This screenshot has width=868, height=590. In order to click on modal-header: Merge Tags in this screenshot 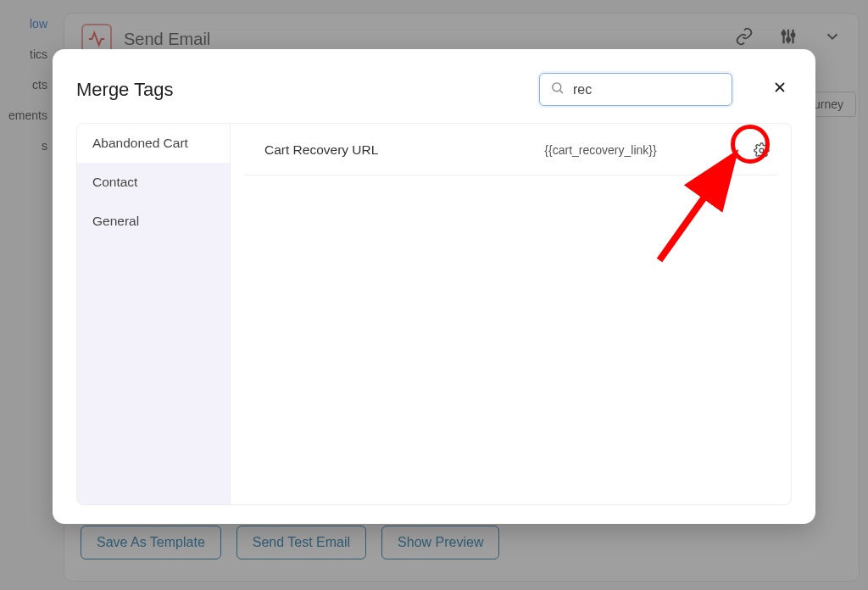, I will do `click(434, 90)`.